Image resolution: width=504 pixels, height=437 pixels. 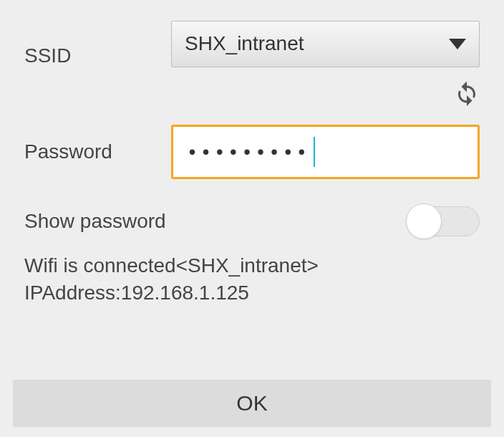 I want to click on text-cursor, so click(x=314, y=152).